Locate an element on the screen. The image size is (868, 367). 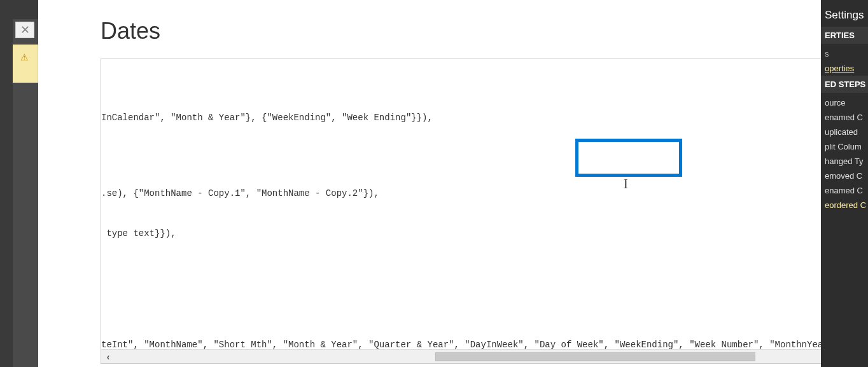
warning-icon: ⚠ is located at coordinates (24, 57).